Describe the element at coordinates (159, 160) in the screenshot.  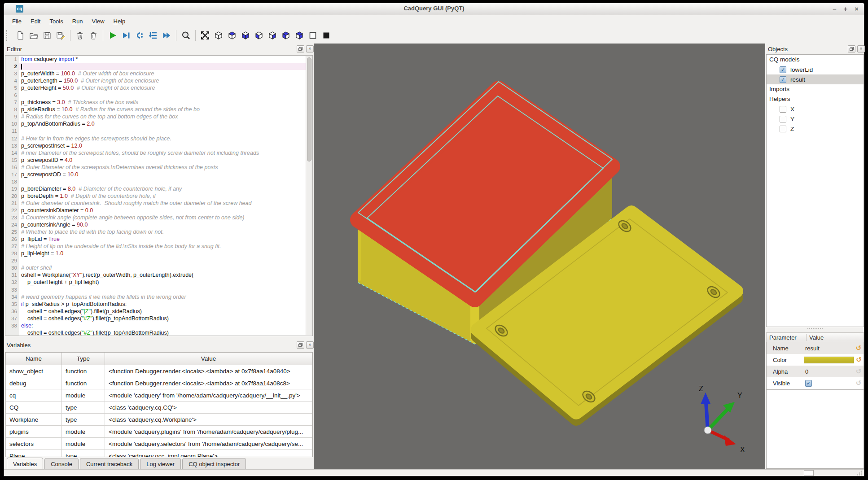
I see `code-line: 15p_screwpostID = 4.0` at that location.